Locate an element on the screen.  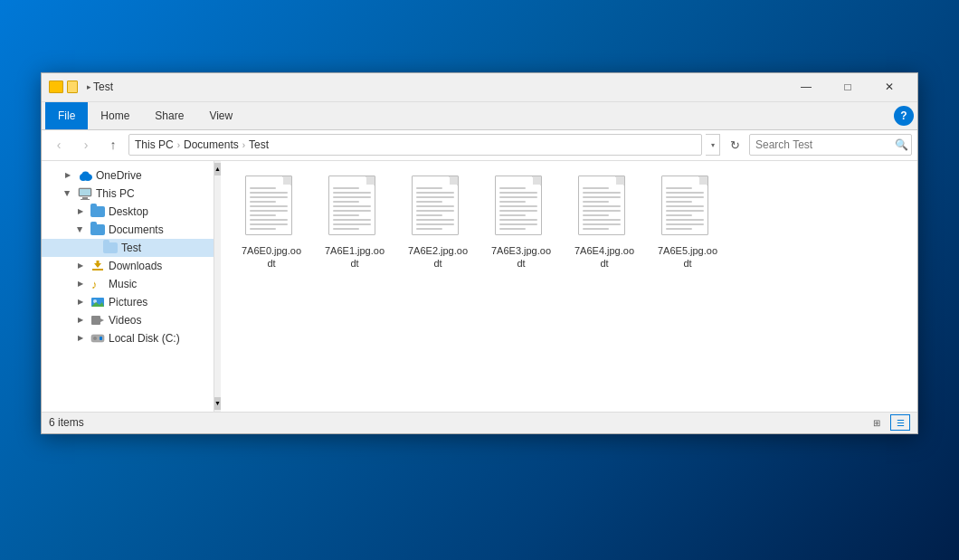
sidebar-item-local-disk: ▶ Local Disk (C:) is located at coordinates (128, 338).